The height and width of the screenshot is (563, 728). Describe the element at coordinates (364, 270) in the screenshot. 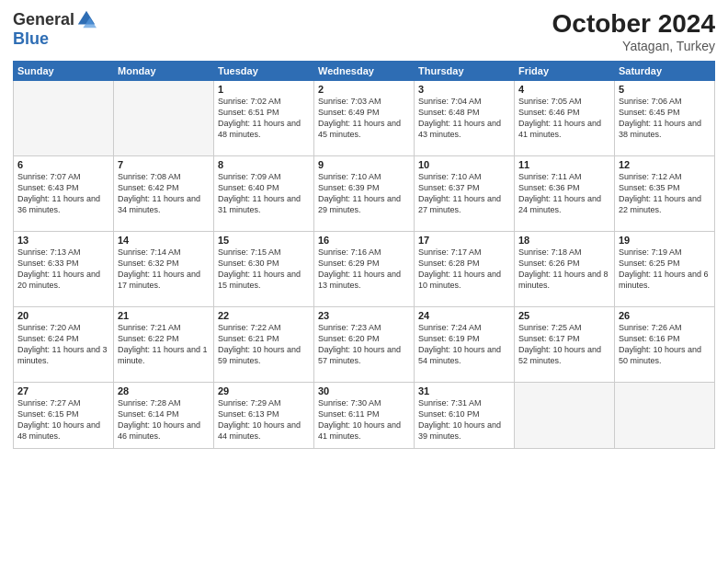

I see `calendar-week-row-3: 13Sunrise: 7:13 AMSunset: 6:33 PMDayligh…` at that location.